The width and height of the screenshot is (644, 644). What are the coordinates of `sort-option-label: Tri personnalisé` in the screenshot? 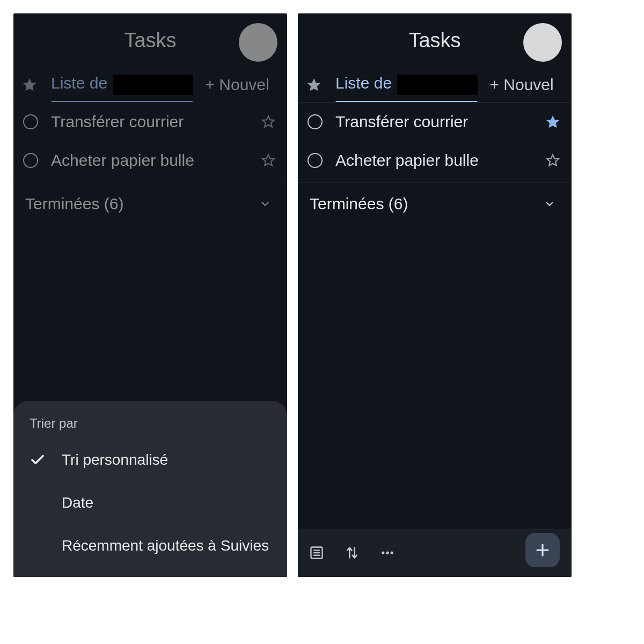 It's located at (115, 460).